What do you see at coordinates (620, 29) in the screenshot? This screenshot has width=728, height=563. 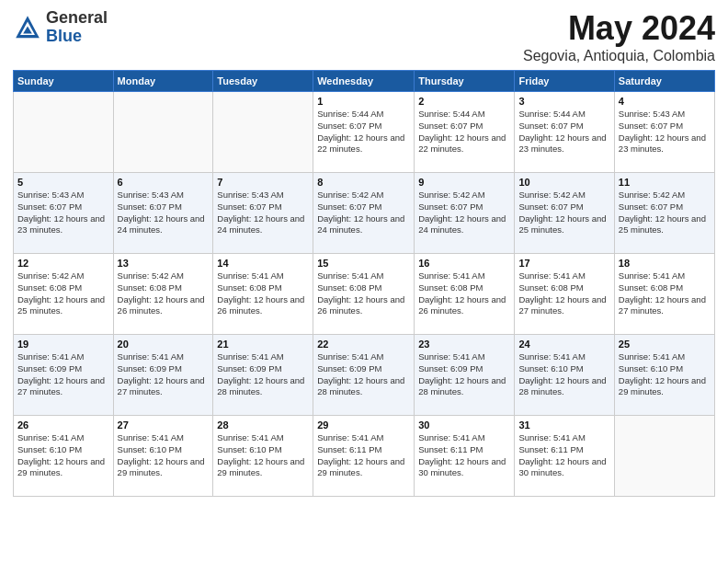 I see `calendar-title: May 2024` at bounding box center [620, 29].